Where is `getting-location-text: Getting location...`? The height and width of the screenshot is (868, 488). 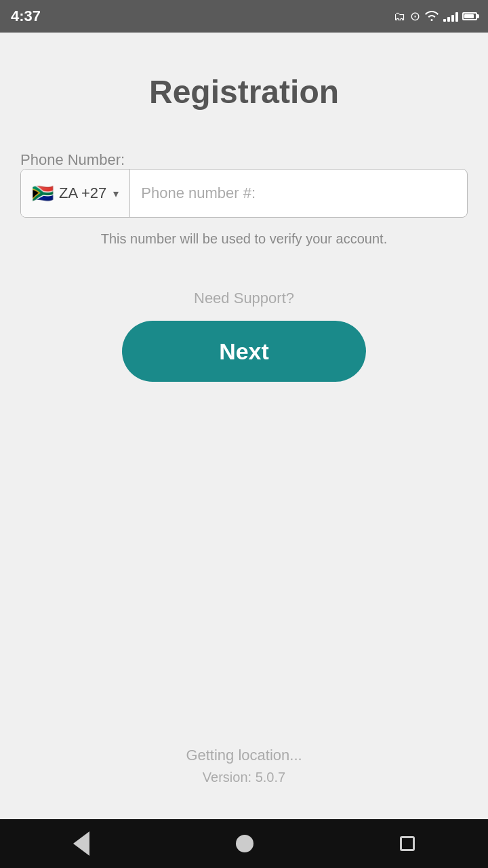
getting-location-text: Getting location... is located at coordinates (244, 755).